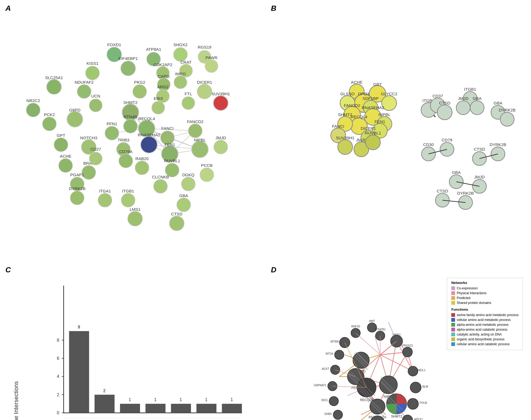  What do you see at coordinates (61, 136) in the screenshot?
I see `svg-text: GPT` at bounding box center [61, 136].